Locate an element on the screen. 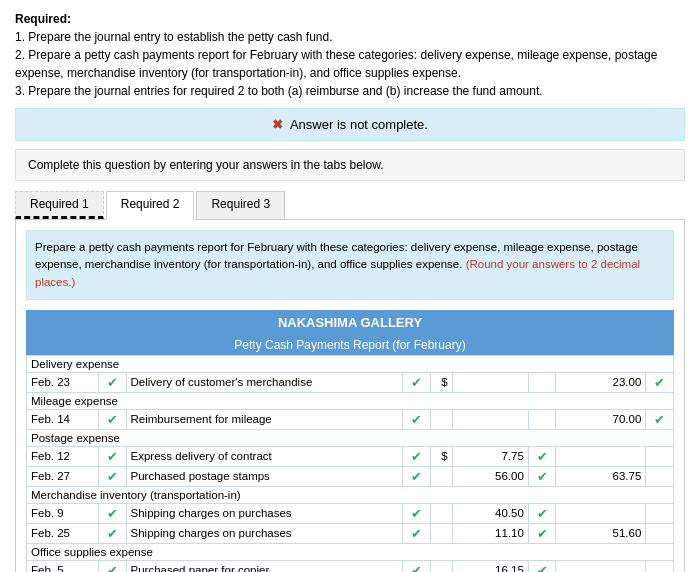 Image resolution: width=700 pixels, height=572 pixels. round-note: (Round your answers to 2 decimal places.… is located at coordinates (338, 272).